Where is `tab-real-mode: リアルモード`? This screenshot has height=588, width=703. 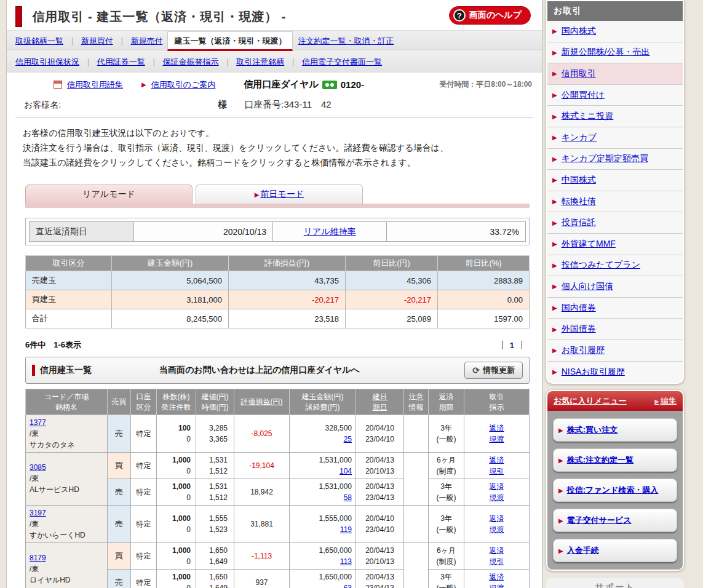 tab-real-mode: リアルモード is located at coordinates (109, 194).